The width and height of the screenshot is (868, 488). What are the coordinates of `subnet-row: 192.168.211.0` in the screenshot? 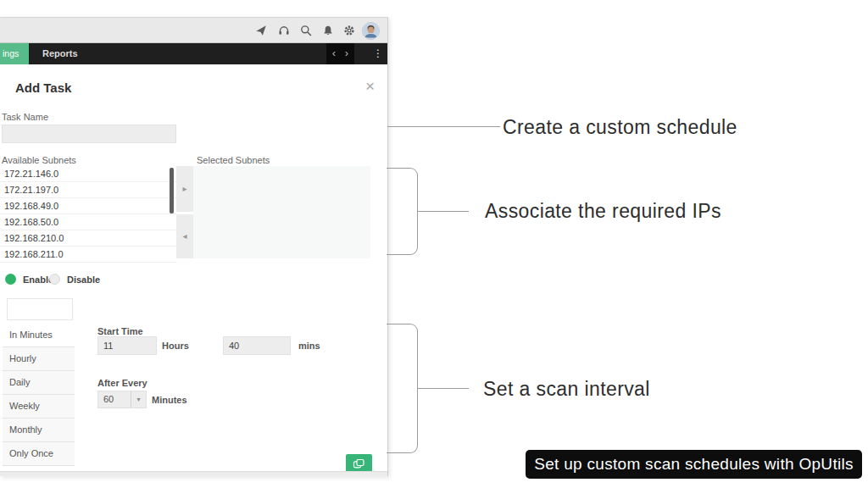 It's located at (88, 254).